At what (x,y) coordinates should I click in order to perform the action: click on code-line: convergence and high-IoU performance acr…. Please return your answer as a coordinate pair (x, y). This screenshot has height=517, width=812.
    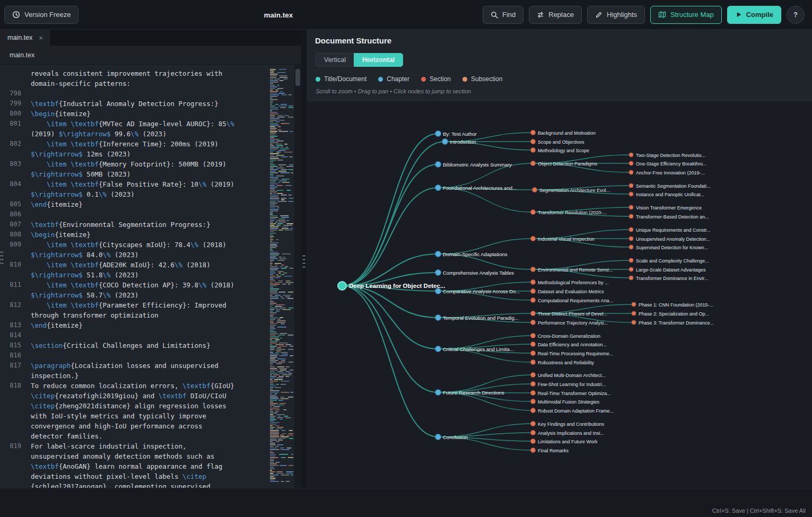
    Looking at the image, I should click on (130, 426).